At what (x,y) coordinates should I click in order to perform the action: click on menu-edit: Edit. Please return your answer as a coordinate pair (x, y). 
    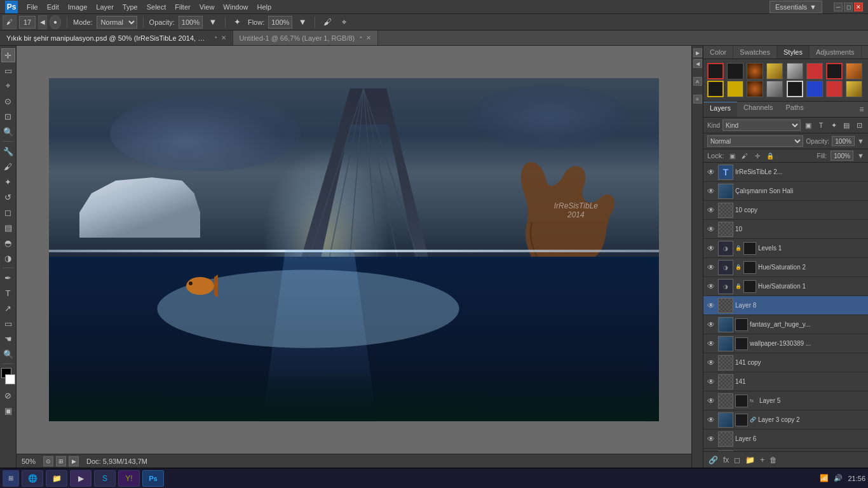
    Looking at the image, I should click on (53, 7).